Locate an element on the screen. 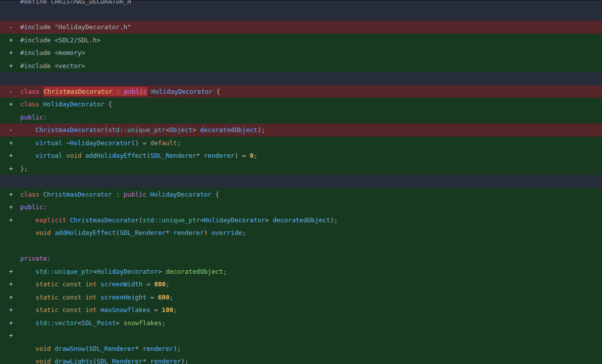 The image size is (602, 364). diff-line-context is located at coordinates (301, 79).